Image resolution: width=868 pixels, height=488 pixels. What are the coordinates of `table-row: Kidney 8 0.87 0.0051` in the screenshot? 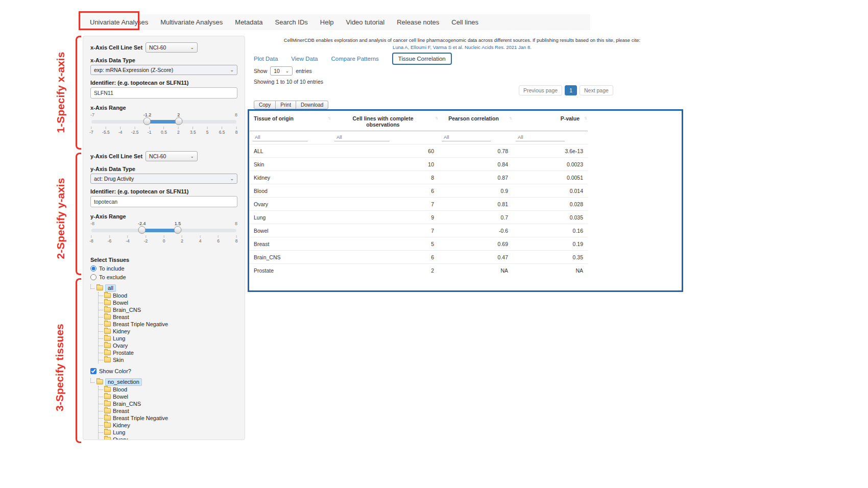 It's located at (419, 177).